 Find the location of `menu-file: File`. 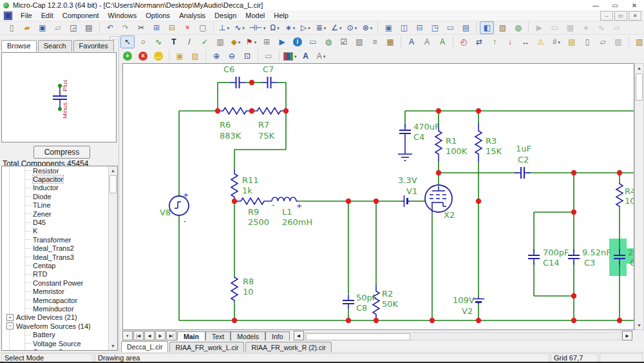

menu-file: File is located at coordinates (26, 15).